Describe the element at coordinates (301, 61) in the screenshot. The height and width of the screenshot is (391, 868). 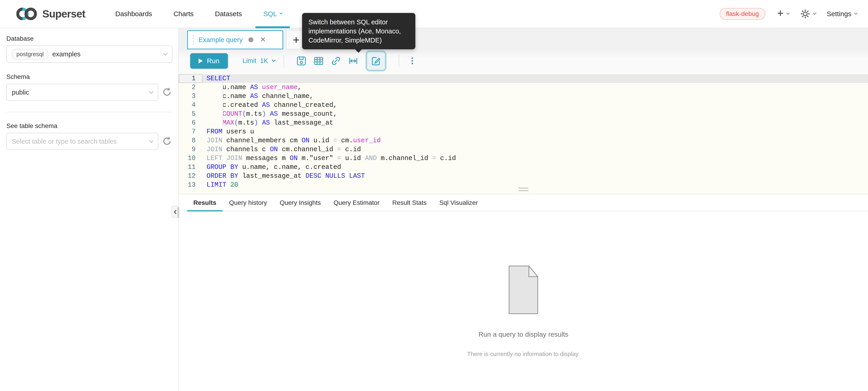
I see `save-icon` at that location.